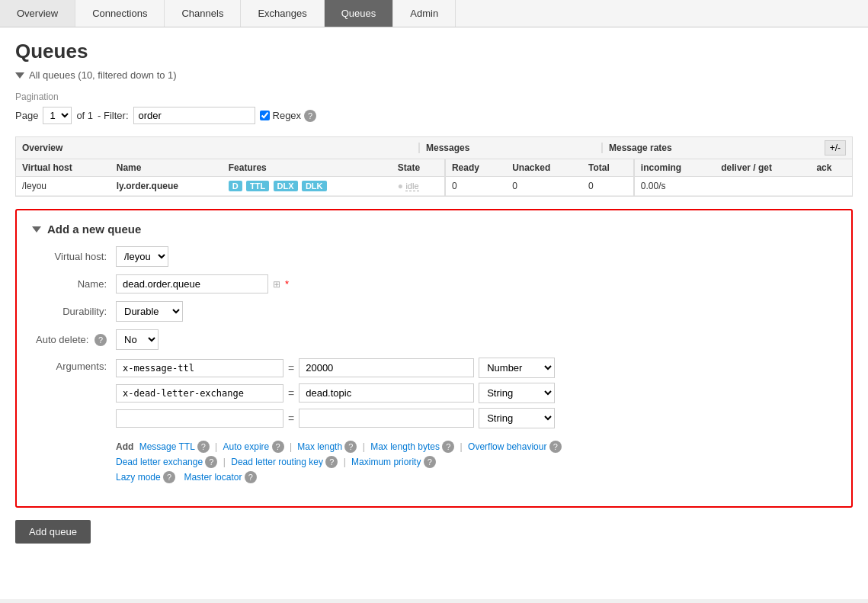 Image resolution: width=868 pixels, height=603 pixels. Describe the element at coordinates (434, 116) in the screenshot. I see `pagination-row: Page 1 of 1 - Filter: Regex ?` at that location.